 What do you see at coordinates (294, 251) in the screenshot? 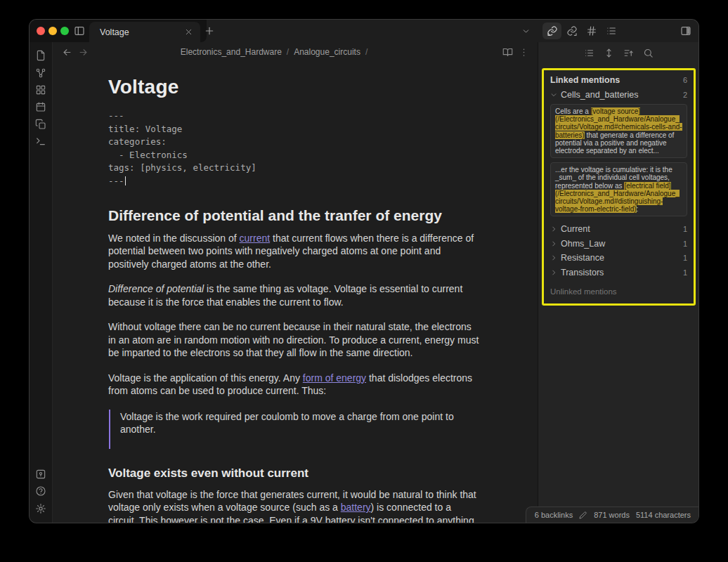
I see `paragraph: We noted in the discussion of current th…` at bounding box center [294, 251].